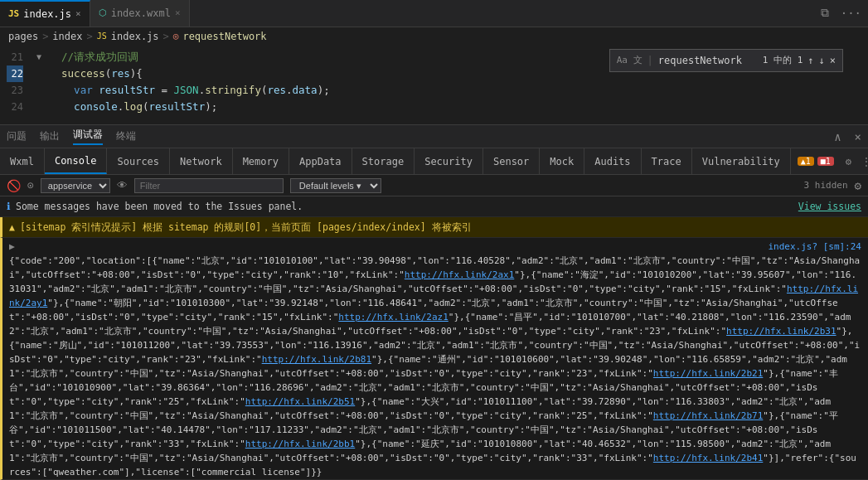 The height and width of the screenshot is (480, 868). Describe the element at coordinates (851, 13) in the screenshot. I see `tab-more-button: ···` at that location.